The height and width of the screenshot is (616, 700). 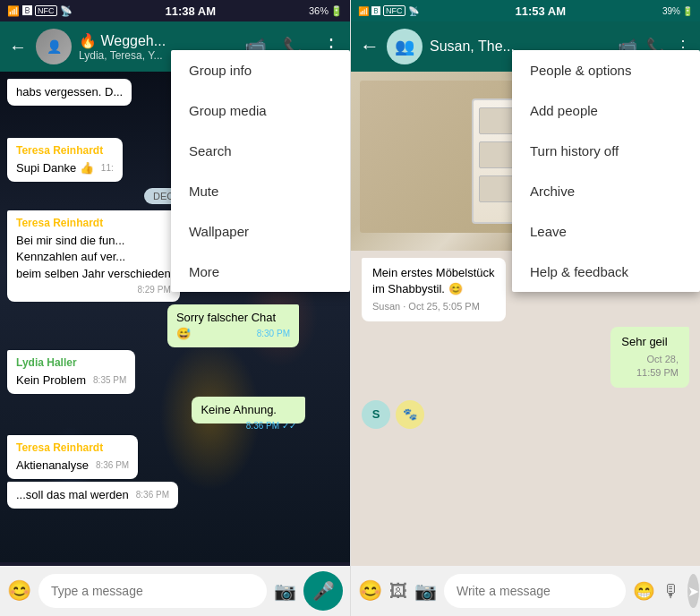 What do you see at coordinates (73, 457) in the screenshot?
I see `msg-bubble-8: Teresa Reinhardt Aktienanalyse 8:36 PM` at bounding box center [73, 457].